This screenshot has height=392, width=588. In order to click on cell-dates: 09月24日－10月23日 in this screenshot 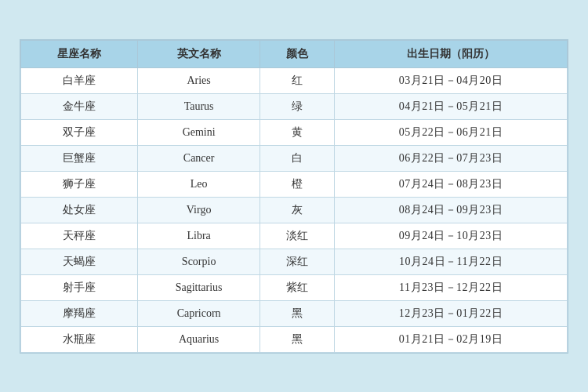, I will do `click(452, 235)`.